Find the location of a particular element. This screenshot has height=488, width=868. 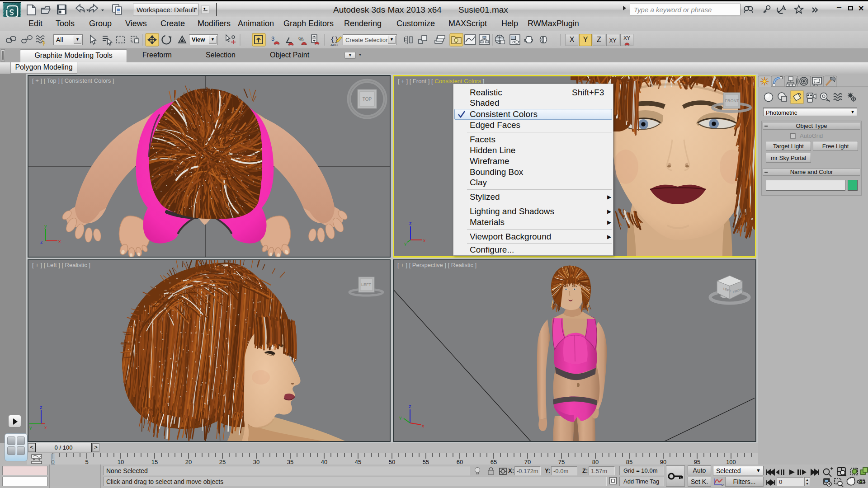

svg-text:[ + ] [ Top ] [ Consistent Col: [ + ] [ Top ] [ Consistent Colors ] is located at coordinates (73, 80).